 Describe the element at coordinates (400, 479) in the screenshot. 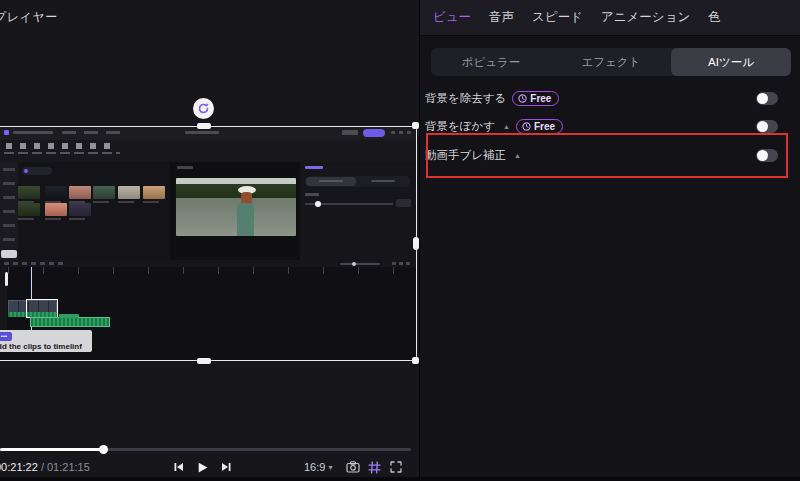

I see `bottom-edge` at that location.